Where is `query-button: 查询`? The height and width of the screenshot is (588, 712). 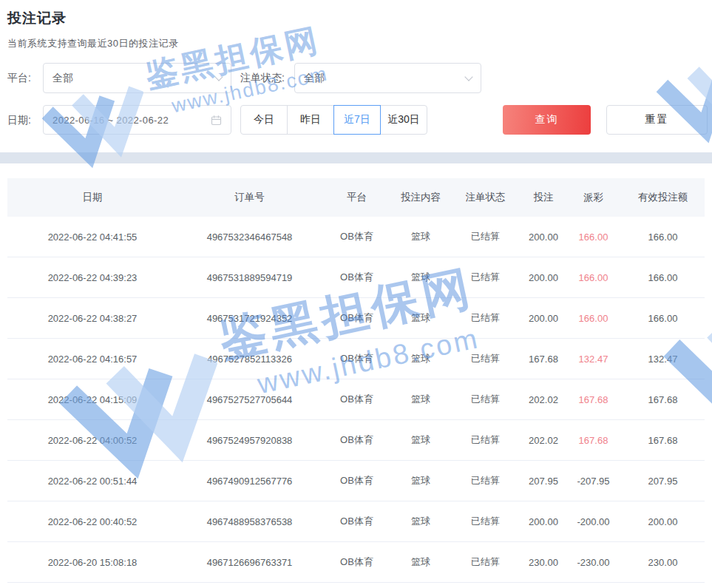 query-button: 查询 is located at coordinates (547, 120).